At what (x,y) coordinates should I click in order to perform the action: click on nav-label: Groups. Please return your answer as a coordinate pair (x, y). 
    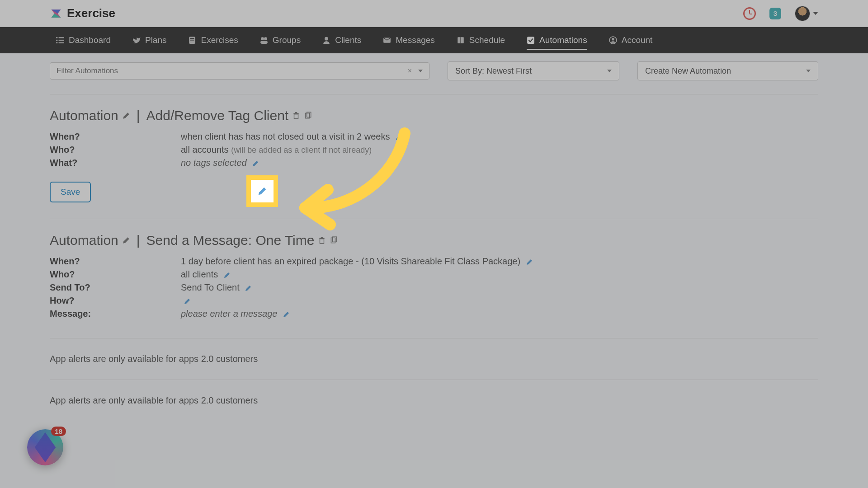
    Looking at the image, I should click on (287, 40).